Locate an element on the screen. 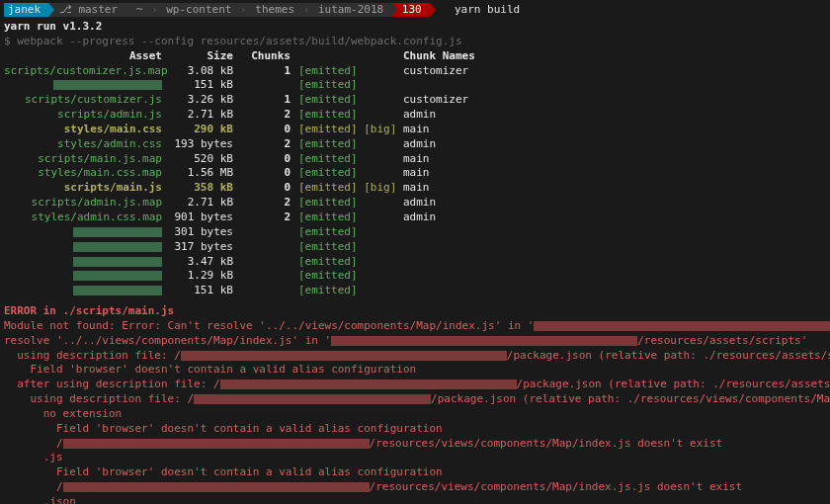  error-line: .json is located at coordinates (415, 500).